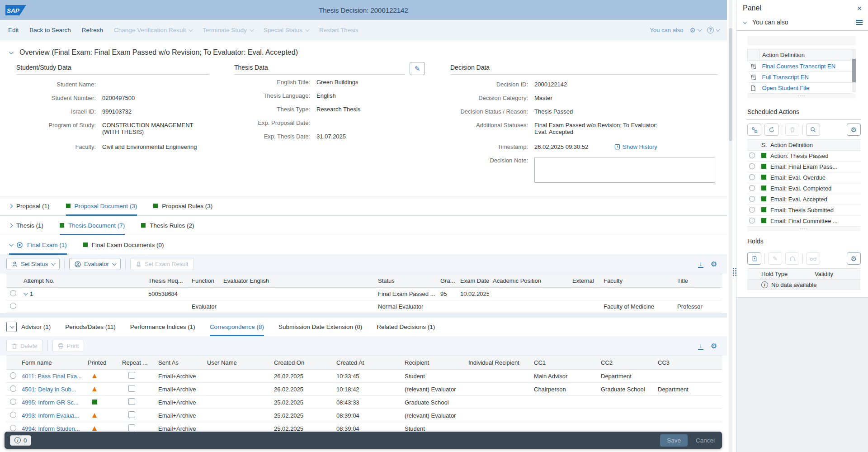 This screenshot has width=868, height=452. What do you see at coordinates (237, 363) in the screenshot?
I see `column-header: User Name` at bounding box center [237, 363].